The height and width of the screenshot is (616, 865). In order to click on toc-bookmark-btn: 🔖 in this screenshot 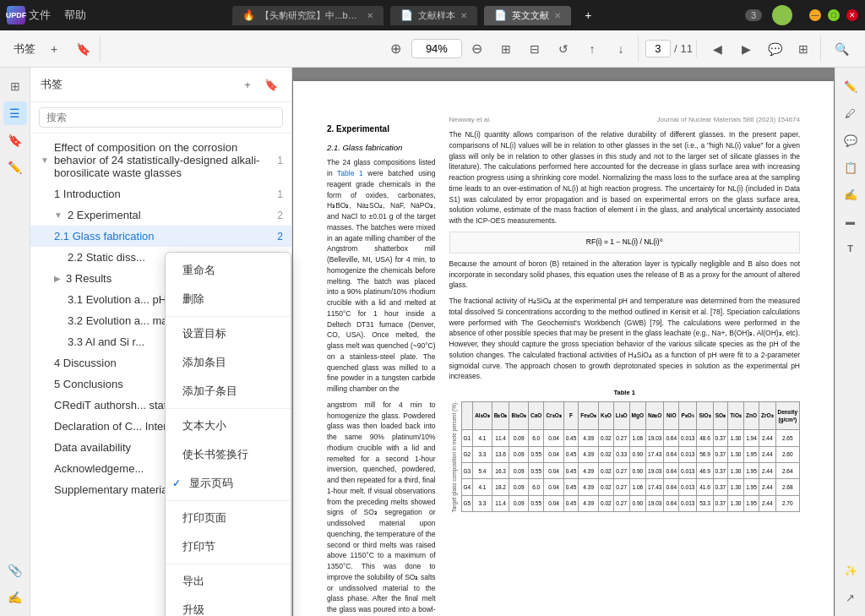, I will do `click(271, 84)`.